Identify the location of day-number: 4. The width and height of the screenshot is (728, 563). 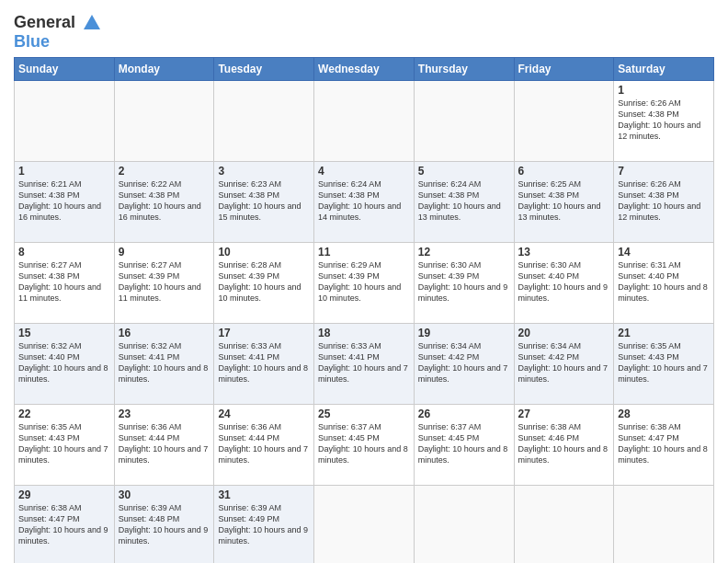
(364, 171).